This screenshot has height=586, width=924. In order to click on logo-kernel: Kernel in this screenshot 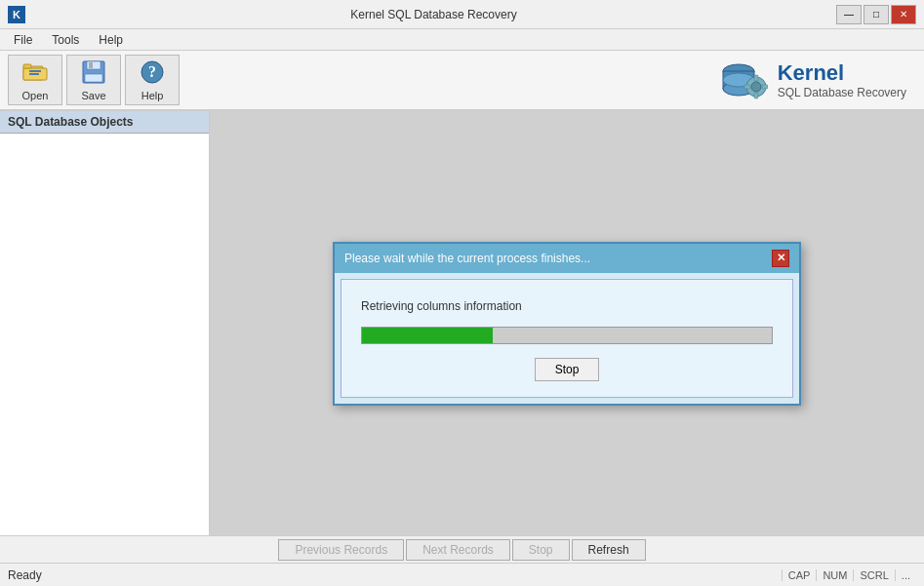, I will do `click(811, 73)`.